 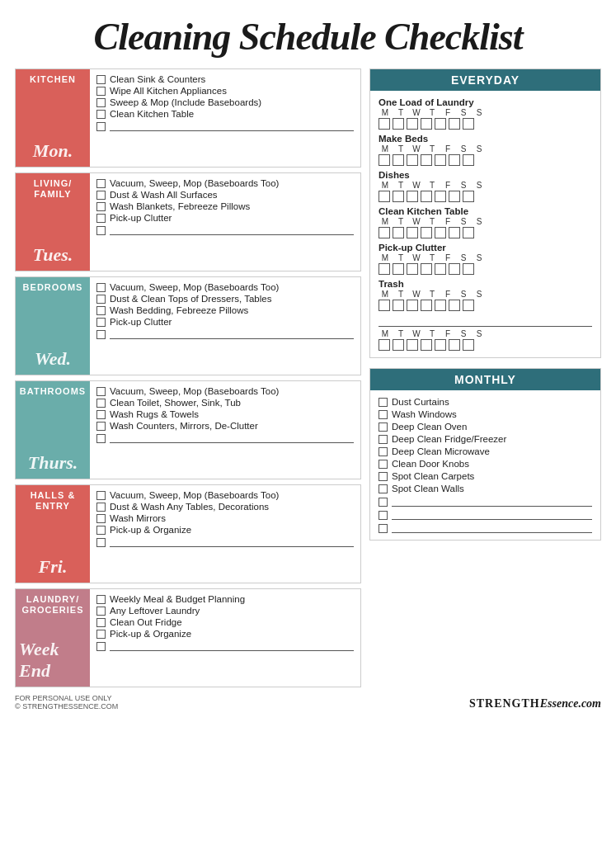 What do you see at coordinates (449, 439) in the screenshot?
I see `monthly-label-3: Deep Clean Fridge/Freezer` at bounding box center [449, 439].